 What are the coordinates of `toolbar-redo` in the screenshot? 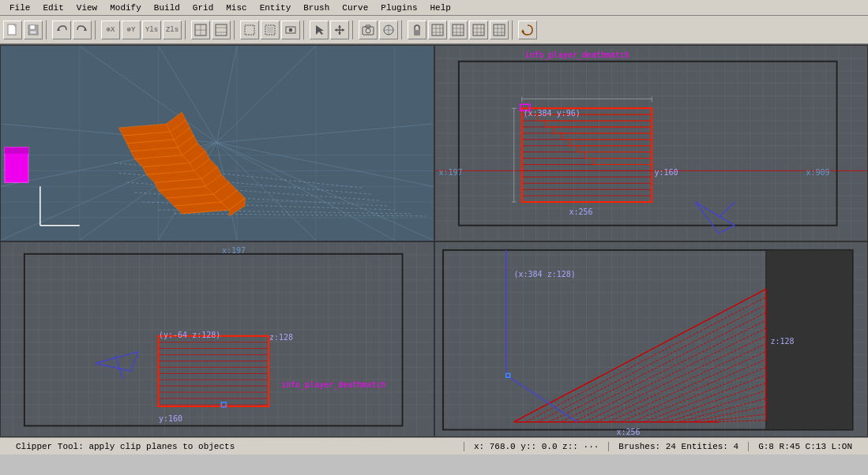 It's located at (82, 30).